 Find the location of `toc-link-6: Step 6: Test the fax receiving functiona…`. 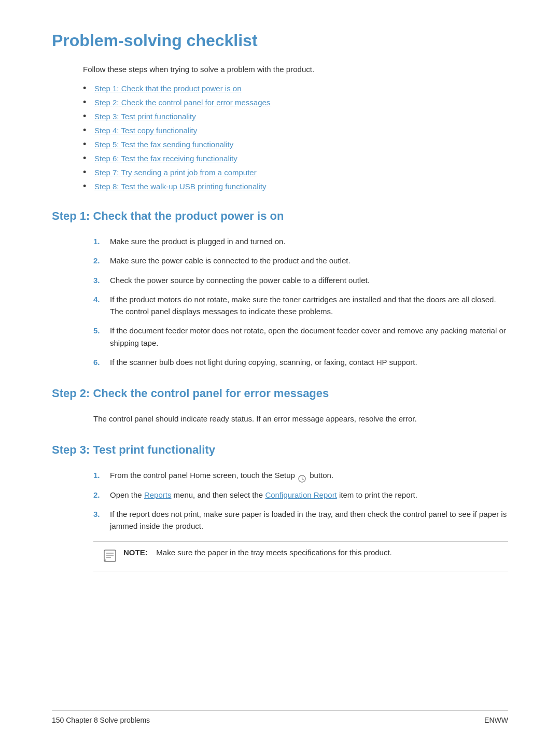

toc-link-6: Step 6: Test the fax receiving functiona… is located at coordinates (166, 159).